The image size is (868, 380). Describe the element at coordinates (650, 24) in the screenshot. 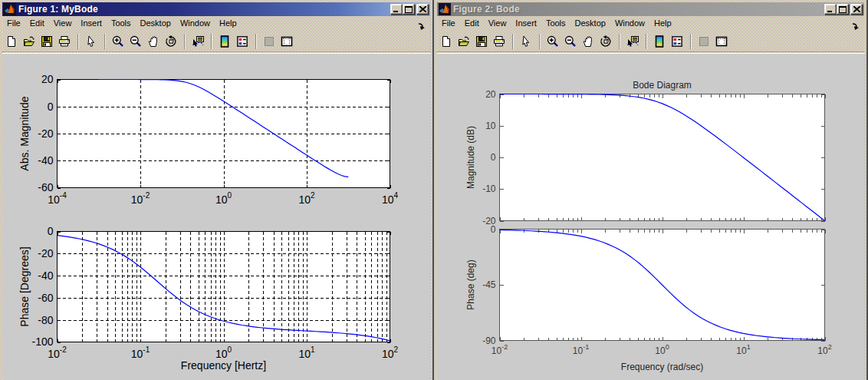

I see `menubar: FileEditViewInsertToolsDesktopWindowHelp` at that location.